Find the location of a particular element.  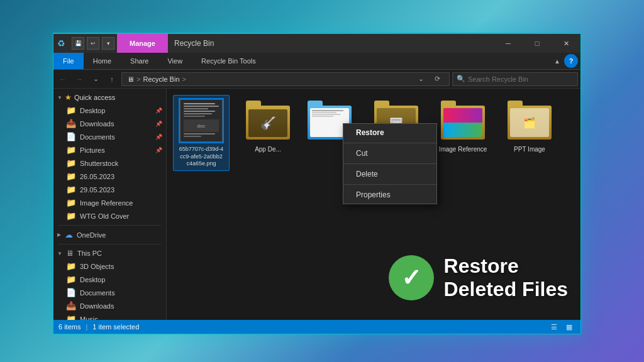

title-bar: ♻ 💾 ↩ ▾ Manage Recycle Bin ─ □ ✕ is located at coordinates (317, 43).